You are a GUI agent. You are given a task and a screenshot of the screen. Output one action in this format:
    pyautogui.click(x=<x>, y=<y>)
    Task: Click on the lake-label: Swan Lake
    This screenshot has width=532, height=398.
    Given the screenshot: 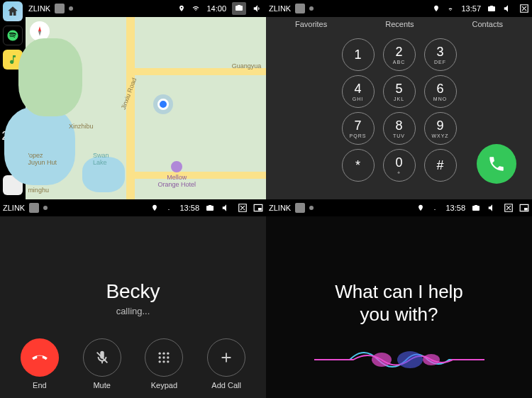 What is the action you would take?
    pyautogui.click(x=101, y=159)
    